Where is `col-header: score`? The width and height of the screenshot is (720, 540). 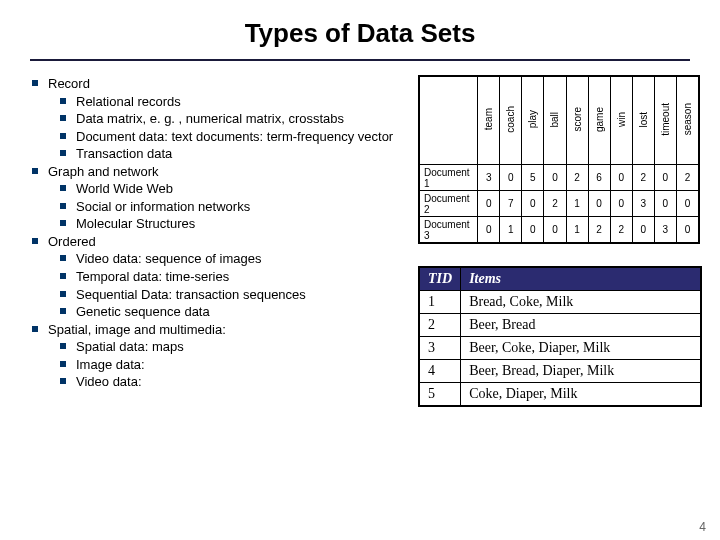 col-header: score is located at coordinates (577, 121).